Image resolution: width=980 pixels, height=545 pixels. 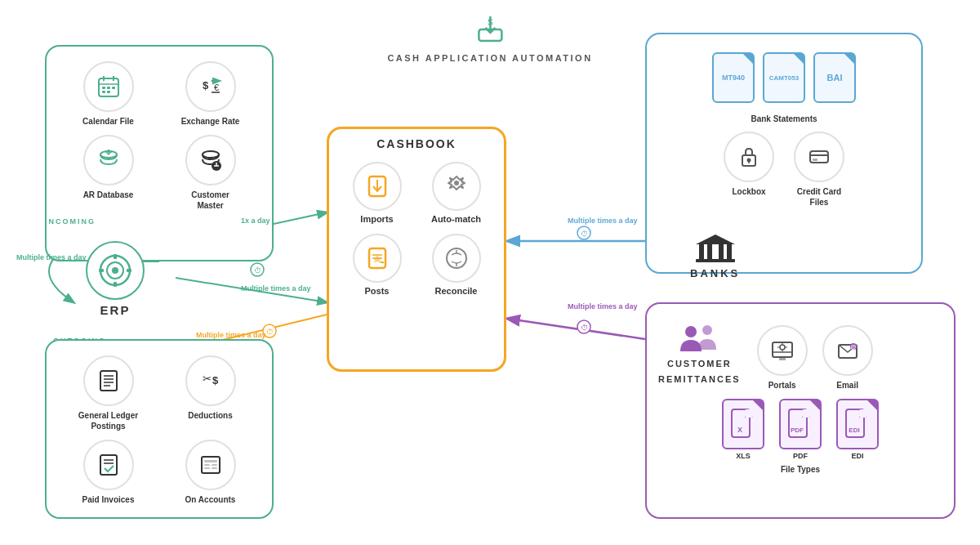 I want to click on annotation-blue-multiple: Multiple times a day, so click(x=603, y=221).